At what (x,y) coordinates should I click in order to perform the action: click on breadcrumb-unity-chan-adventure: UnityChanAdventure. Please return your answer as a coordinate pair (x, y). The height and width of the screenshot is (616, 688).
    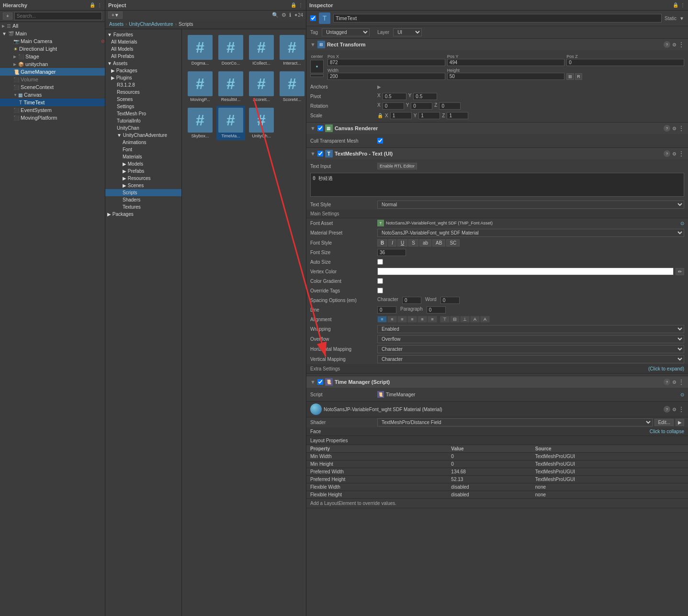
    Looking at the image, I should click on (151, 24).